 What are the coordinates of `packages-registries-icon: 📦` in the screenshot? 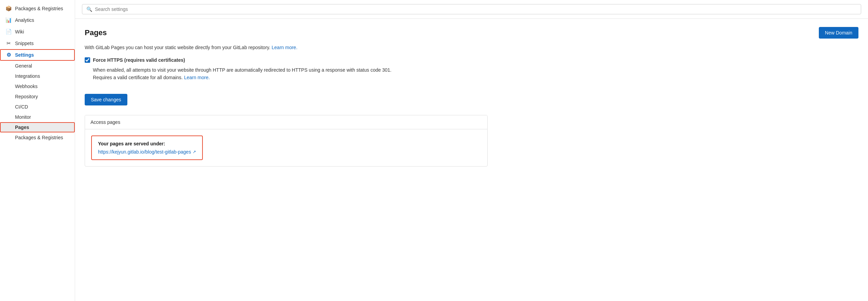 It's located at (9, 9).